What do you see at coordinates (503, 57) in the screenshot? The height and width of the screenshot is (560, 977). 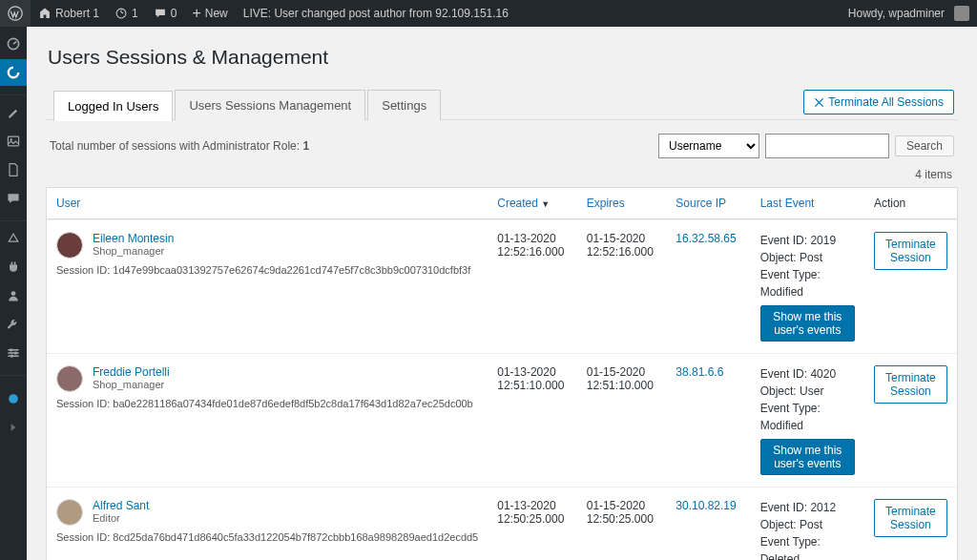 I see `page-title: Users Sessions & Management` at bounding box center [503, 57].